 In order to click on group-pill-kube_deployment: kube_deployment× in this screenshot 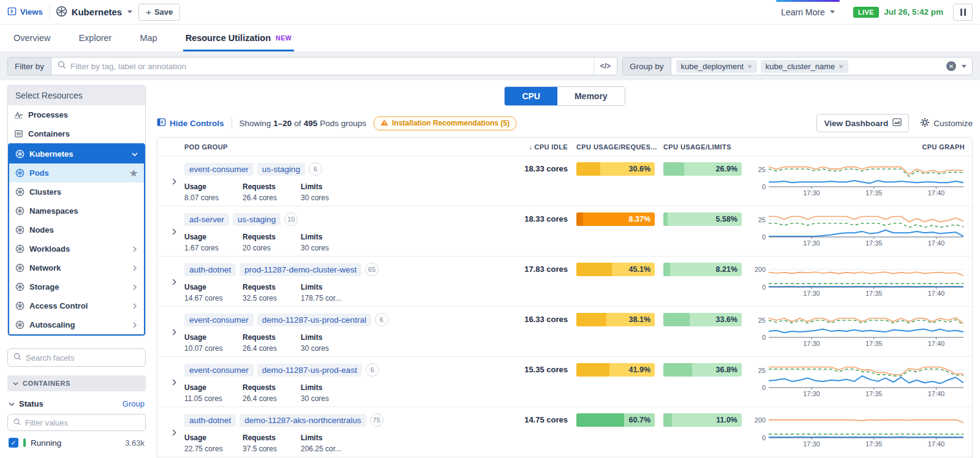, I will do `click(717, 66)`.